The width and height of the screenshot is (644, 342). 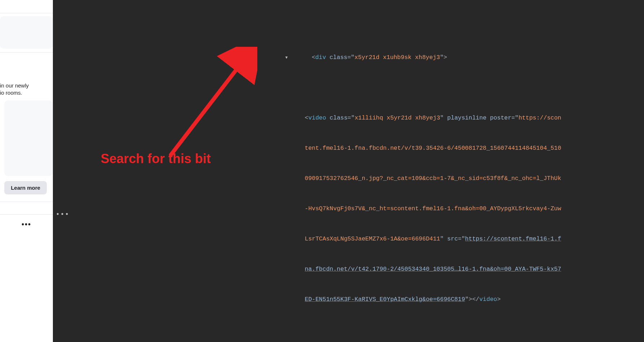 I want to click on annotation-label: Search for this bit, so click(x=156, y=159).